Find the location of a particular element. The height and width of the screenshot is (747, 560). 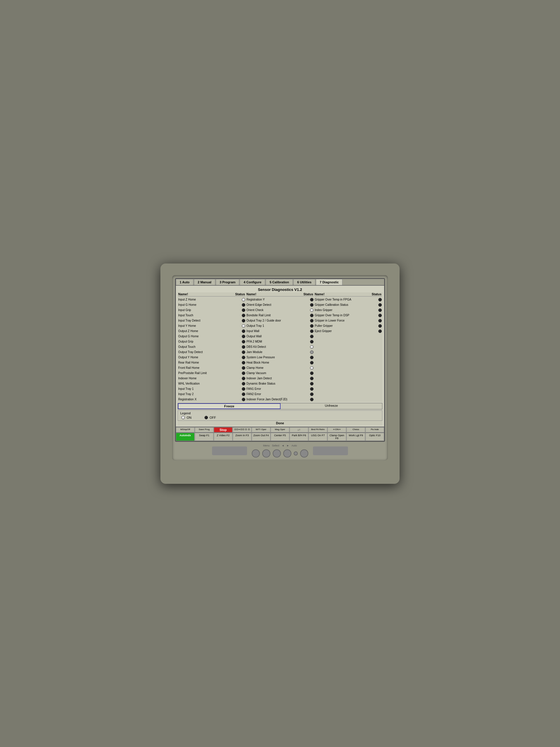

tab-7-diagnostic: 7 Diagnostic is located at coordinates (329, 282).